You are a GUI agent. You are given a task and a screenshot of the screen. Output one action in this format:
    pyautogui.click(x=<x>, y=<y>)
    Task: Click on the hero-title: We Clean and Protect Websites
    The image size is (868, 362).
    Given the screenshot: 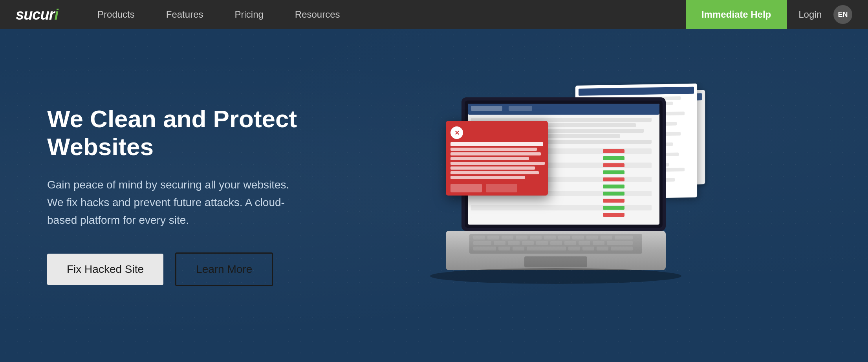 What is the action you would take?
    pyautogui.click(x=185, y=133)
    